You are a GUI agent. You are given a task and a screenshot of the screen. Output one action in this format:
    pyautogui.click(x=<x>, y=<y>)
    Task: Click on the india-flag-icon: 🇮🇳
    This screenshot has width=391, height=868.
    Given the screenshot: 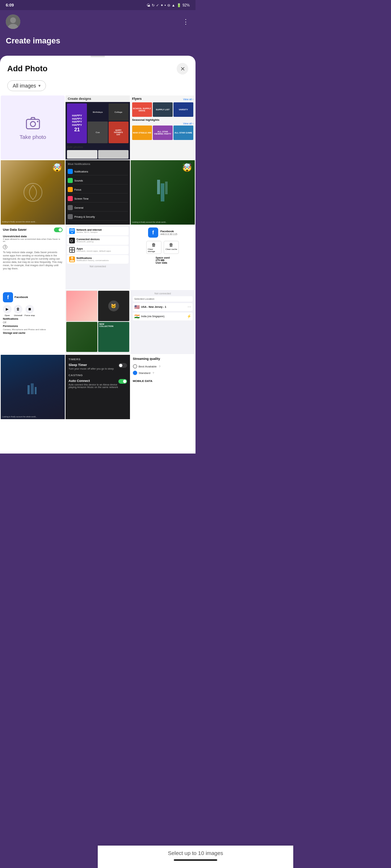 What is the action you would take?
    pyautogui.click(x=137, y=316)
    